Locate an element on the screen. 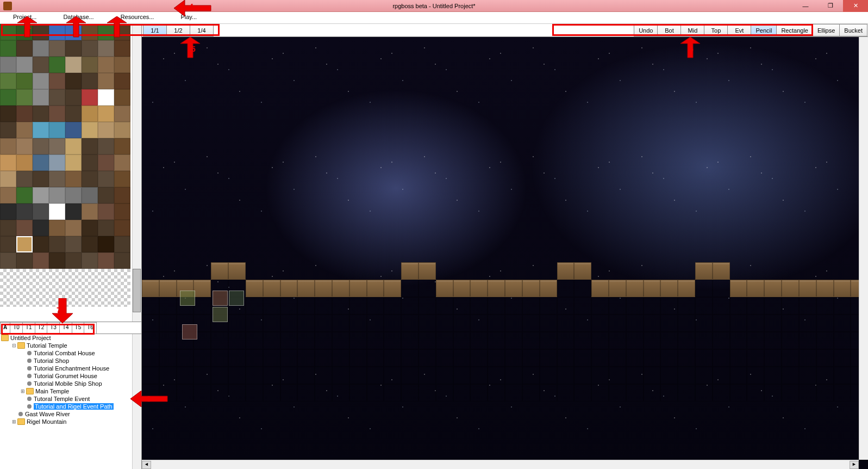 This screenshot has width=868, height=469. tree-item: Tutorial Gorumet House is located at coordinates (71, 376).